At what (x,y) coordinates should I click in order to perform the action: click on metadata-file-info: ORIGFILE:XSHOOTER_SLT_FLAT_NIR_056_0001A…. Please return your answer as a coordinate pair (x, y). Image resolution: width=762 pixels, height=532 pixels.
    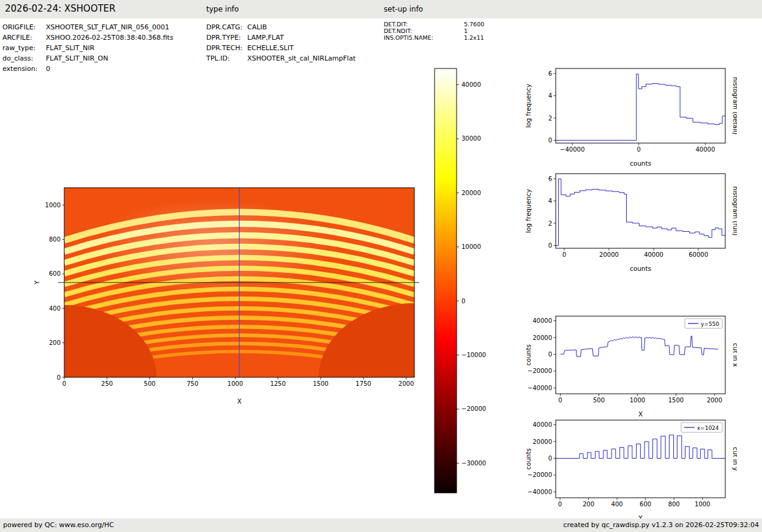
    Looking at the image, I should click on (88, 48).